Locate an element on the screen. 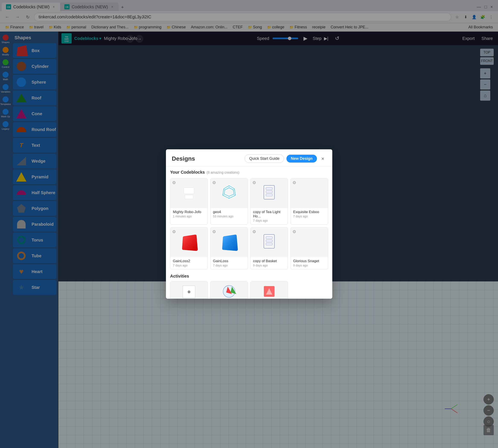  design-card-esboo-info: Exquisite Esboo 7 days ago is located at coordinates (309, 214).